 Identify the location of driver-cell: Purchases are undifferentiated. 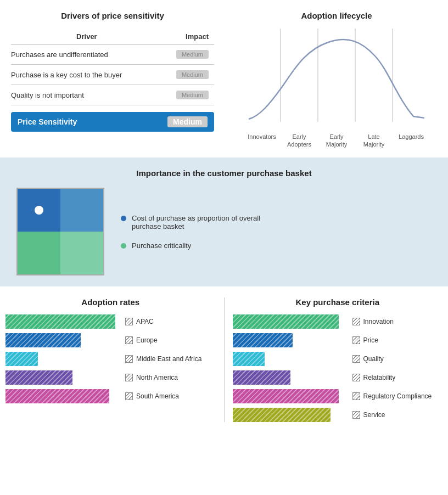
(87, 55).